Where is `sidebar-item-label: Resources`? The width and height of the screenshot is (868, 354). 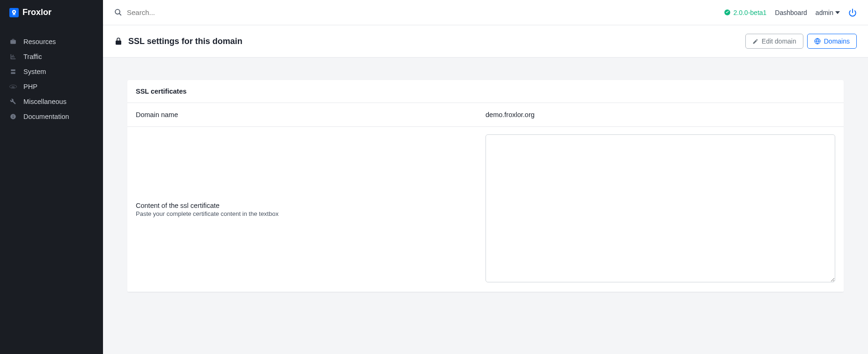
sidebar-item-label: Resources is located at coordinates (39, 42).